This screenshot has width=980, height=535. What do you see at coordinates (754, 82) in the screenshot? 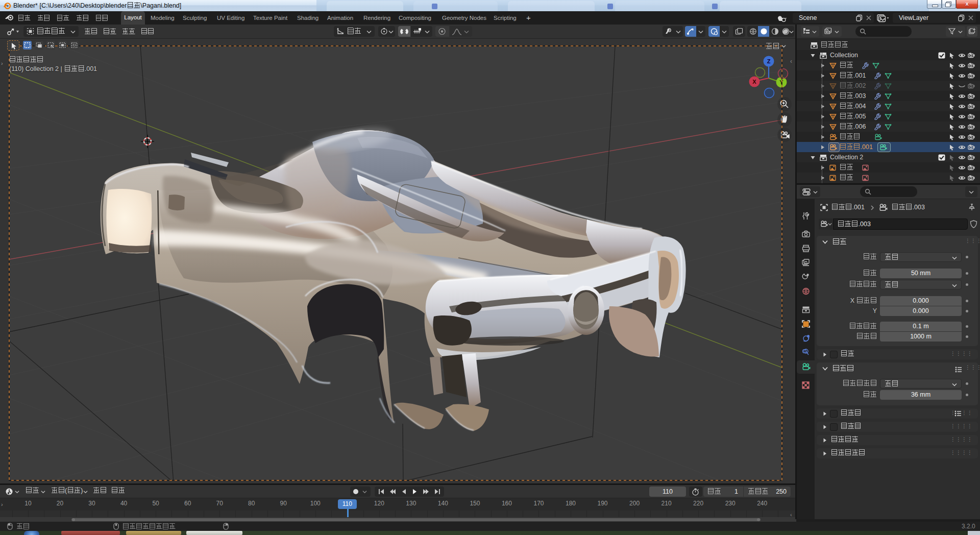
I see `svg-text: X` at bounding box center [754, 82].